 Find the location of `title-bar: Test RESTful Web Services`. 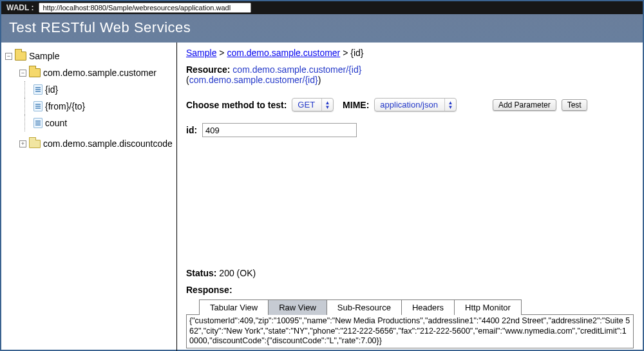

title-bar: Test RESTful Web Services is located at coordinates (322, 28).